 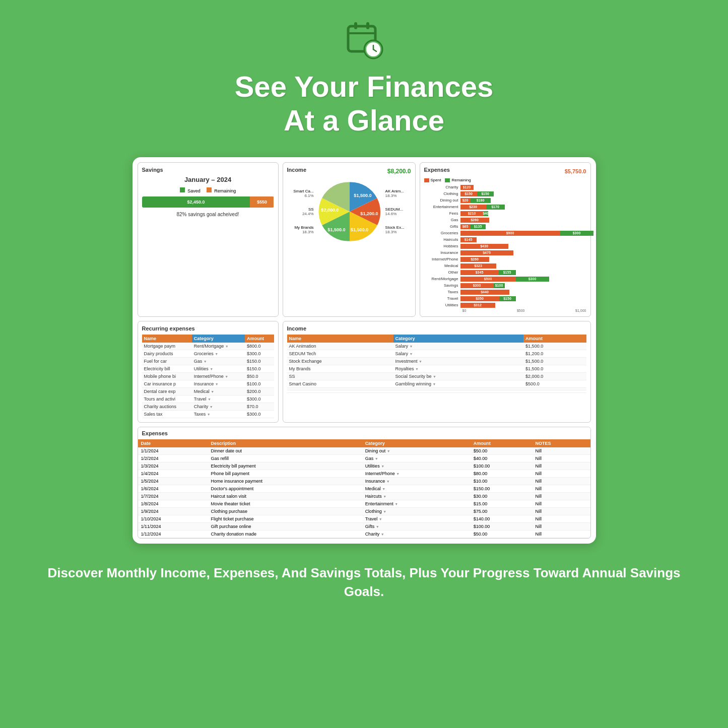 What do you see at coordinates (350, 212) in the screenshot?
I see `pie-chart-svg: $1,500.0 $1,200.0 $1,500.0 $1,500.0 $2,0…` at bounding box center [350, 212].